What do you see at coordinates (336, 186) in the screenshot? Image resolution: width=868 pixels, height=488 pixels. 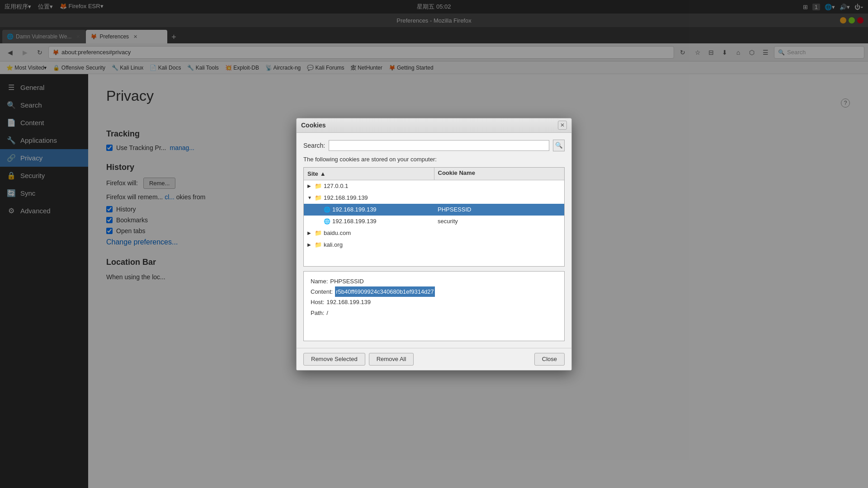 I see `tree-row-127-label: 127.0.0.1` at bounding box center [336, 186].